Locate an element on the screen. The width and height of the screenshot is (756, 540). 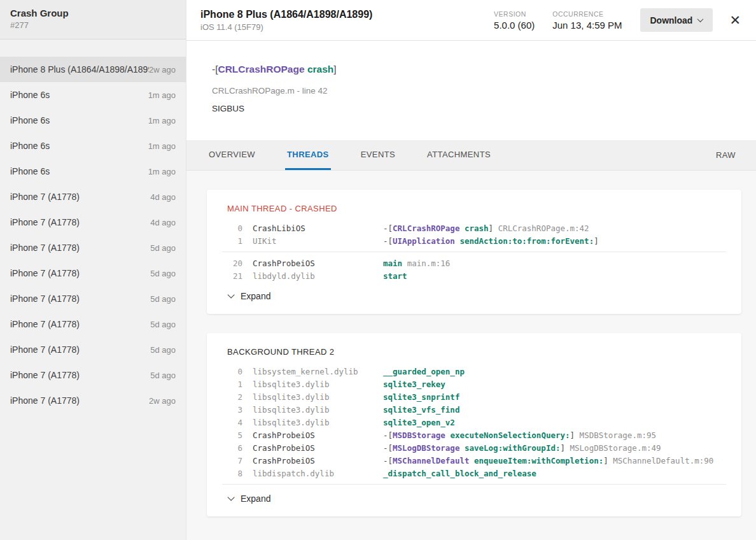
symbol-token: -[ is located at coordinates (388, 436).